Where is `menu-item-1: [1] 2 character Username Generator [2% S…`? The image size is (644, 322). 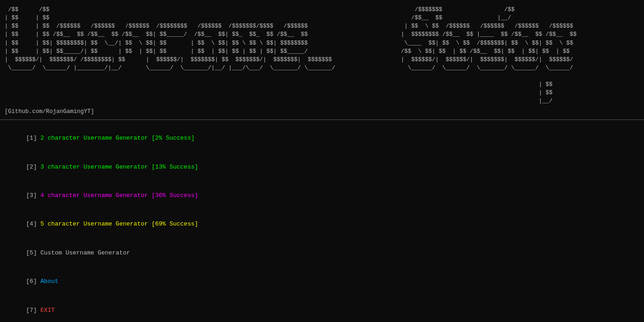 menu-item-1: [1] 2 character Username Generator [2% S… is located at coordinates (322, 139).